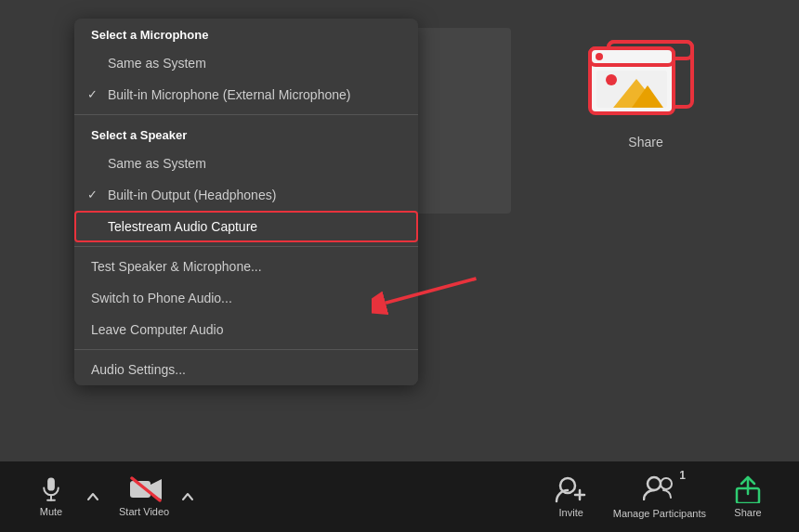 Image resolution: width=799 pixels, height=532 pixels. Describe the element at coordinates (51, 489) in the screenshot. I see `microphone-icon` at that location.